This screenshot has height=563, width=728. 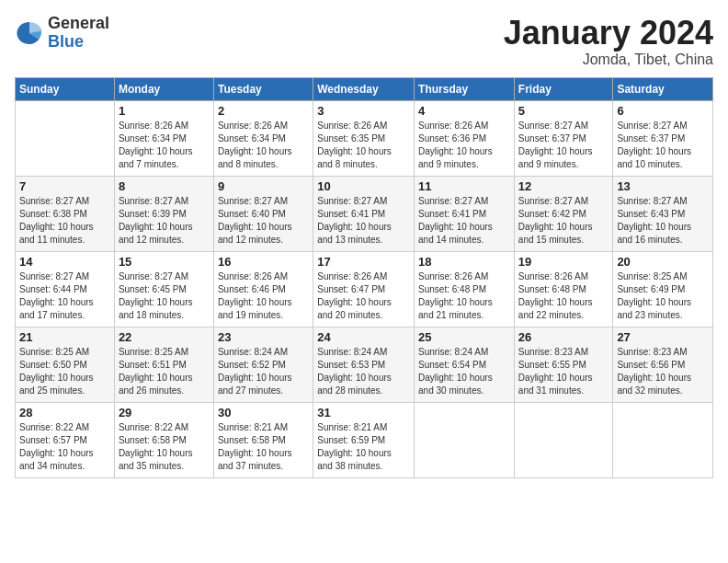 I want to click on logo-general-text: General, so click(x=79, y=24).